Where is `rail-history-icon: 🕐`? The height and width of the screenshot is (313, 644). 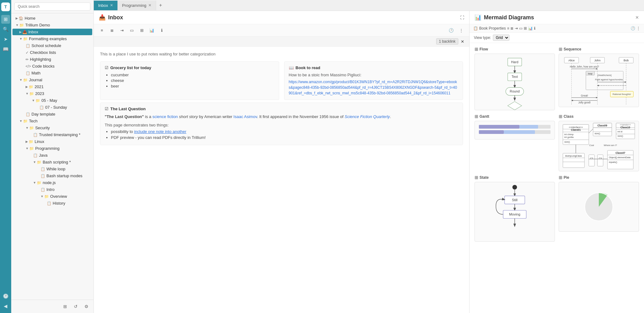
rail-history-icon: 🕐 is located at coordinates (6, 296).